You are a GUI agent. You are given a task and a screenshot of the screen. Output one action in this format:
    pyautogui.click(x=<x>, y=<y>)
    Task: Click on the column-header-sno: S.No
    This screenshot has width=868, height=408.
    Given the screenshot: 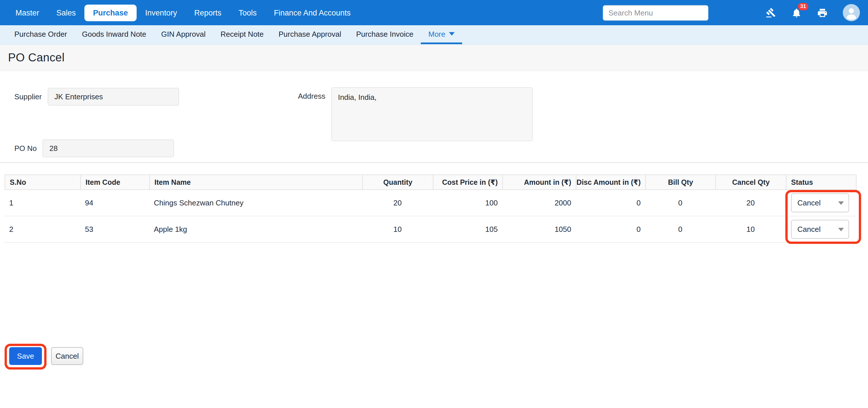 What is the action you would take?
    pyautogui.click(x=43, y=182)
    